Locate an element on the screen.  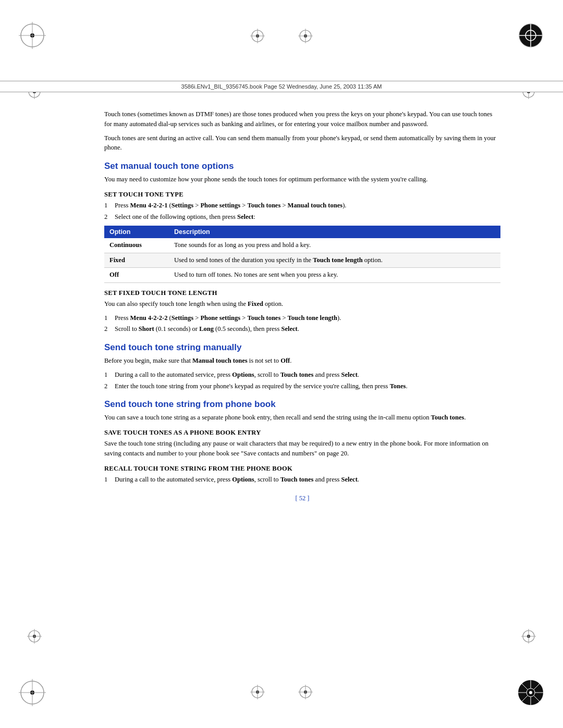
crosshair-tc is located at coordinates (258, 36).